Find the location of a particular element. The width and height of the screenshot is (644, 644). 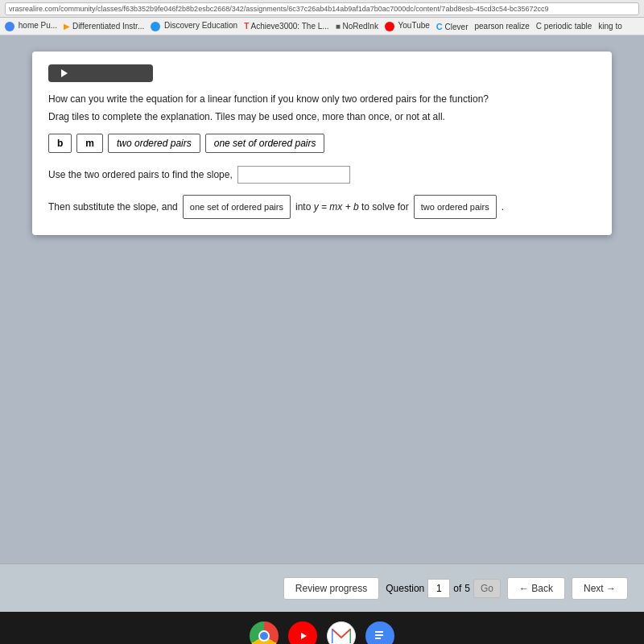

tiles-row: b m two ordered pairs one set of ordered… is located at coordinates (322, 143).